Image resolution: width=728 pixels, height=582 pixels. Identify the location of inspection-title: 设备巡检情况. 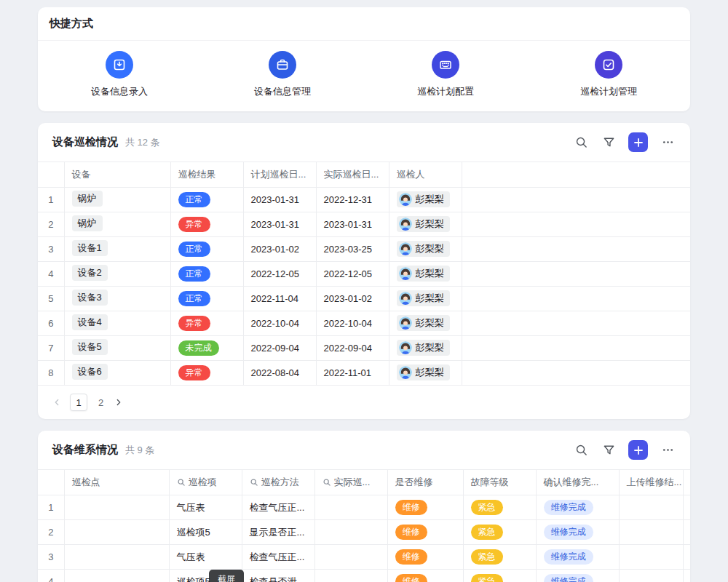
(85, 143).